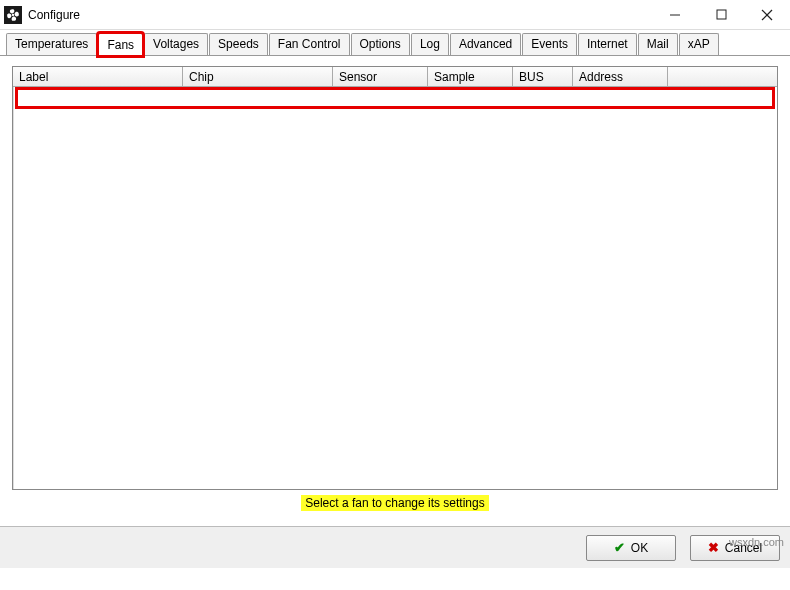  Describe the element at coordinates (486, 44) in the screenshot. I see `tab-advanced: Advanced` at that location.